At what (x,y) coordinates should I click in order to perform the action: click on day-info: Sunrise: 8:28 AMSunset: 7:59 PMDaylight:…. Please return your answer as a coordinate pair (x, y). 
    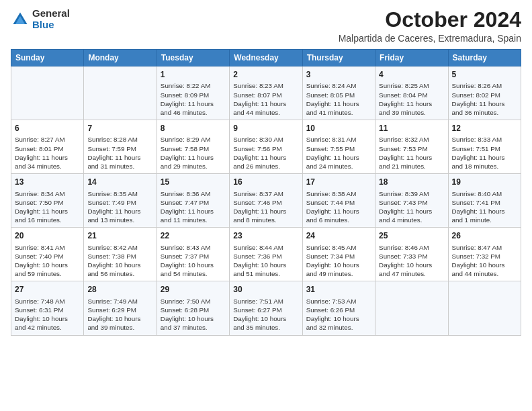
    Looking at the image, I should click on (120, 153).